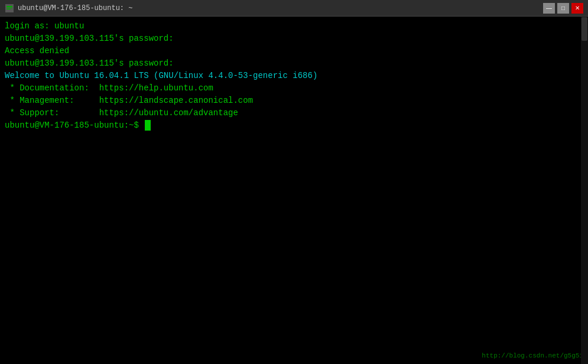 Image resolution: width=588 pixels, height=364 pixels. Describe the element at coordinates (549, 8) in the screenshot. I see `minimize-button: —` at that location.